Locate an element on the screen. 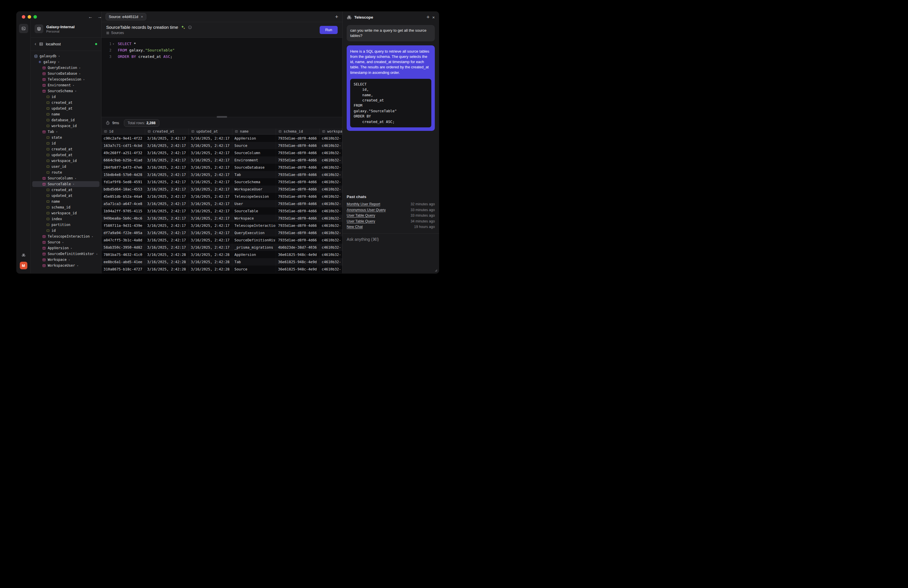  tree-item-Source: Source▸ is located at coordinates (66, 242).